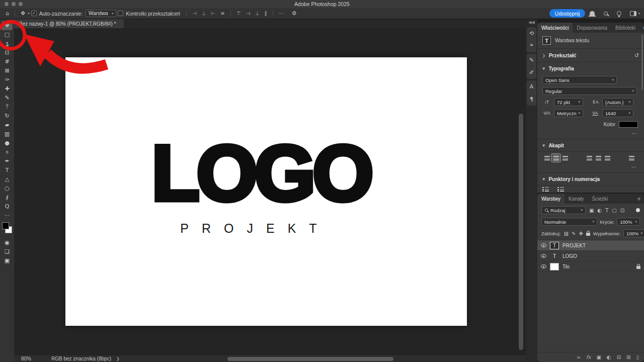  What do you see at coordinates (7, 26) in the screenshot?
I see `move-tool: ✥` at bounding box center [7, 26].